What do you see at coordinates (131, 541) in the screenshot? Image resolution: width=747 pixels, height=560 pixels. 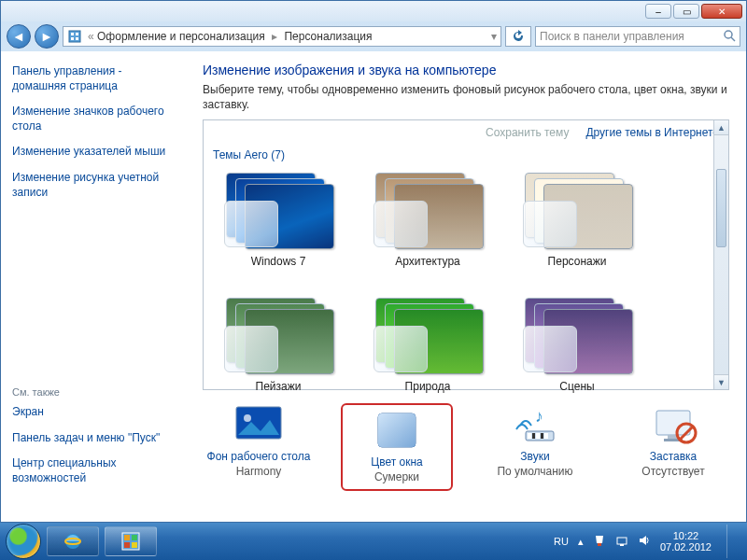 I see `taskbar-personalization` at bounding box center [131, 541].